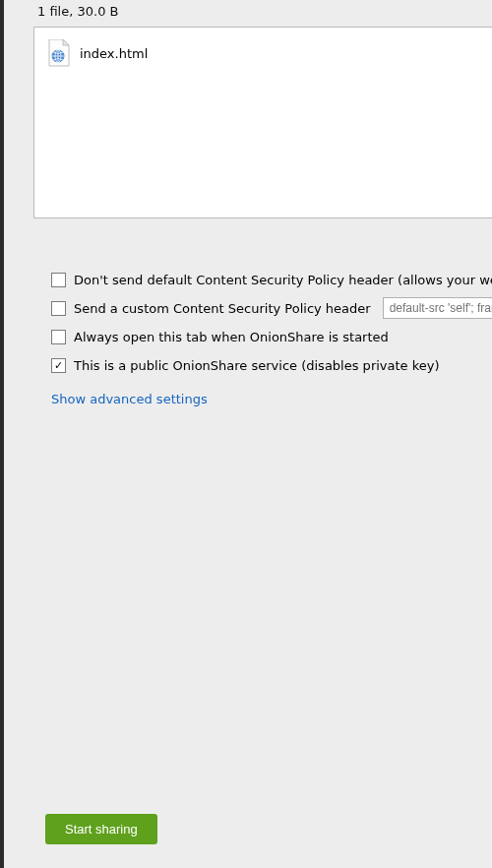 The image size is (492, 868). I want to click on option-always-open: Always open this tab when OnionShare is …, so click(272, 337).